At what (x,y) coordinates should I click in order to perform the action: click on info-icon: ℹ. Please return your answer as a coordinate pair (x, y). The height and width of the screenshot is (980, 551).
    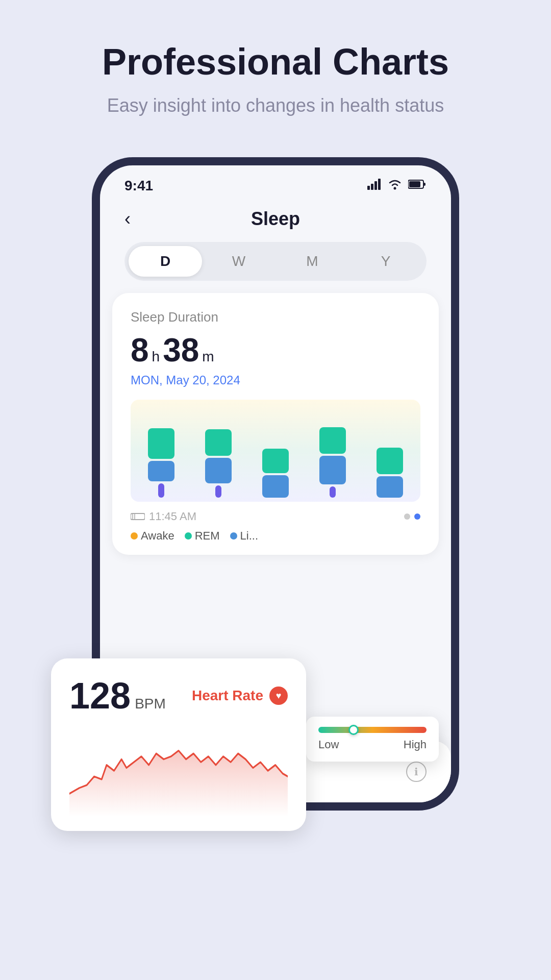
    Looking at the image, I should click on (416, 772).